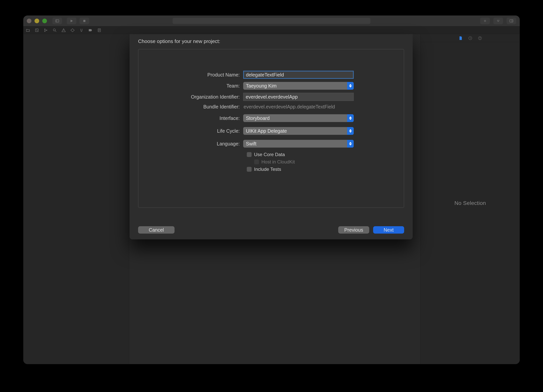 The image size is (543, 392). Describe the element at coordinates (266, 131) in the screenshot. I see `life-cycle-select-value: UIKit App Delegate` at that location.